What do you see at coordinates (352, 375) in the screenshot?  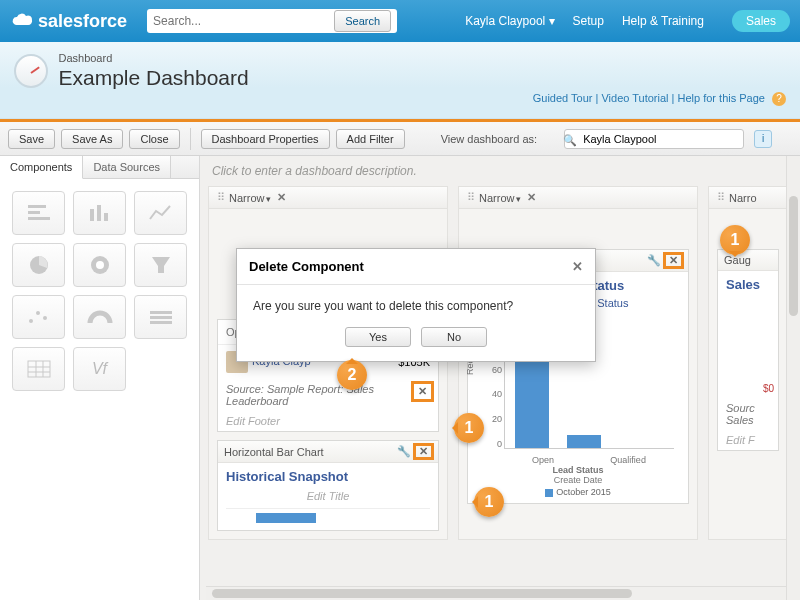 I see `callout-2: 2` at bounding box center [352, 375].